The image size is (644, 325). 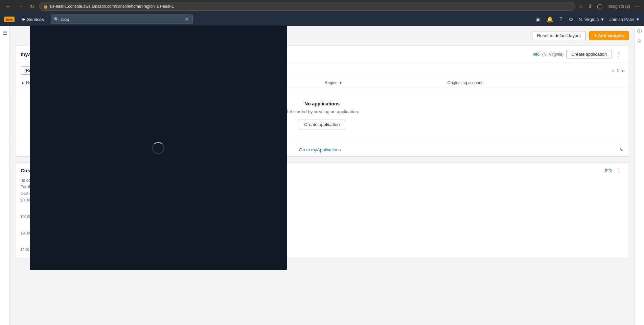 What do you see at coordinates (587, 20) in the screenshot?
I see `nav-right: ▣ 🔔 ? ⚙ N. Virginia ▼ Jainish Patel ▼` at bounding box center [587, 20].